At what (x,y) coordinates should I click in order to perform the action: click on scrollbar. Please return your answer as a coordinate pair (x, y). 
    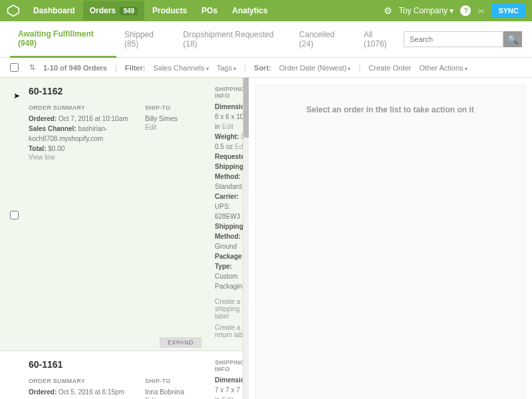
    Looking at the image, I should click on (246, 238).